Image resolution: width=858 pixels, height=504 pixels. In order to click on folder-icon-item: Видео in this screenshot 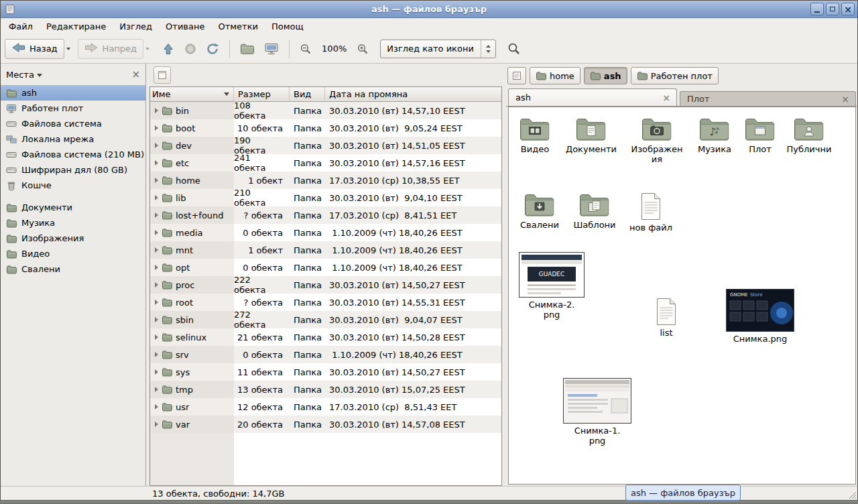, I will do `click(536, 135)`.